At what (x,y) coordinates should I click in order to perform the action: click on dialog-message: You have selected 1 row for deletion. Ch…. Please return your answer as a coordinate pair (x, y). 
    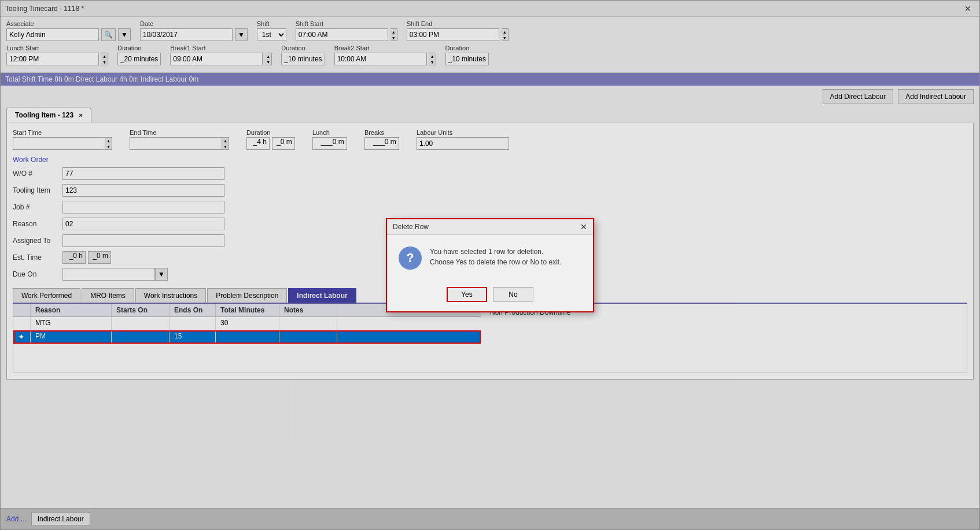
    Looking at the image, I should click on (495, 257).